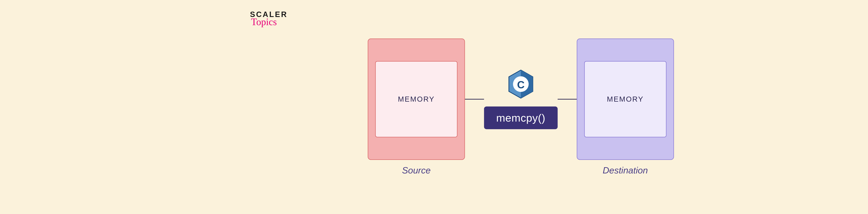  I want to click on connector-left, so click(474, 99).